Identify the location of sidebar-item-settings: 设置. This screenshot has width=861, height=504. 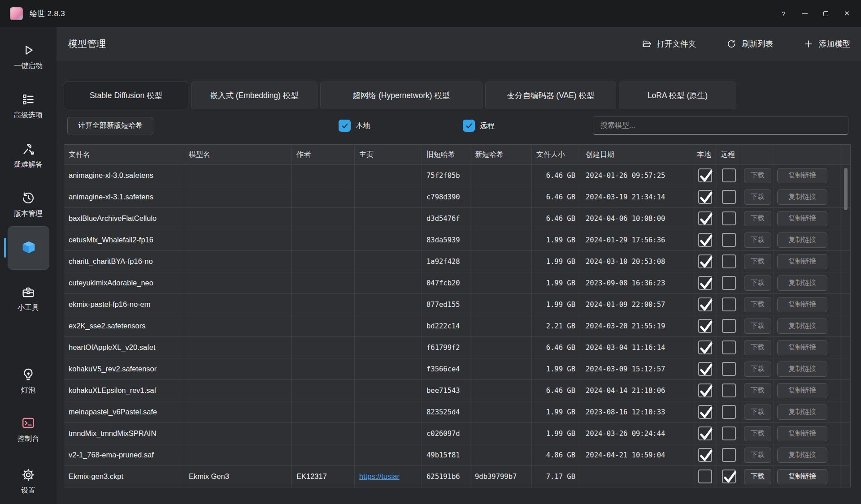
(28, 482).